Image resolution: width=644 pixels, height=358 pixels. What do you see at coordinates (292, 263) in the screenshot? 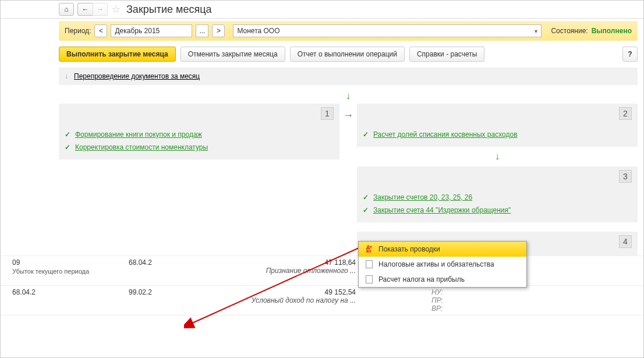
I see `amount: 47 118,64` at bounding box center [292, 263].